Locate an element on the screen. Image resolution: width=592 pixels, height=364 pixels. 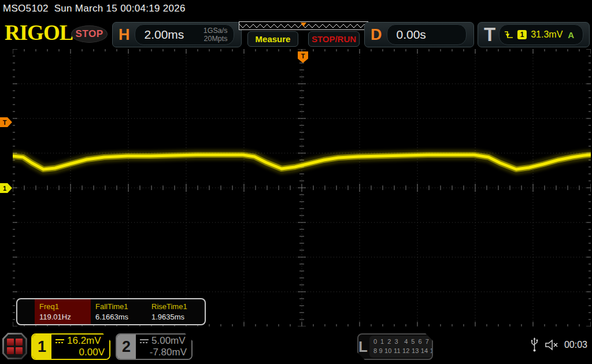
timebase-inset: 2.00ms 1GSa/s 20Mpts is located at coordinates (184, 35).